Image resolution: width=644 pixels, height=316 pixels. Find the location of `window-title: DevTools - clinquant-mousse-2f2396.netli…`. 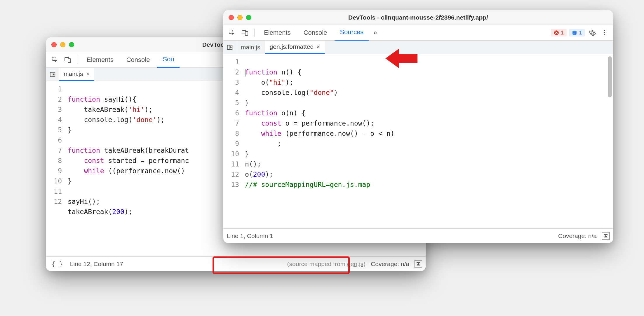

window-title: DevTools - clinquant-mousse-2f2396.netli… is located at coordinates (418, 18).